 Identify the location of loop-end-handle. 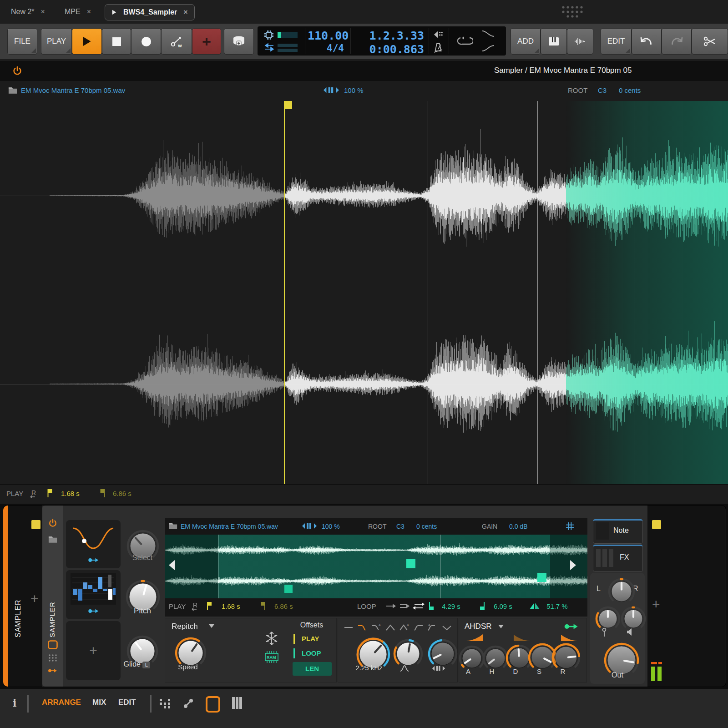
(542, 577).